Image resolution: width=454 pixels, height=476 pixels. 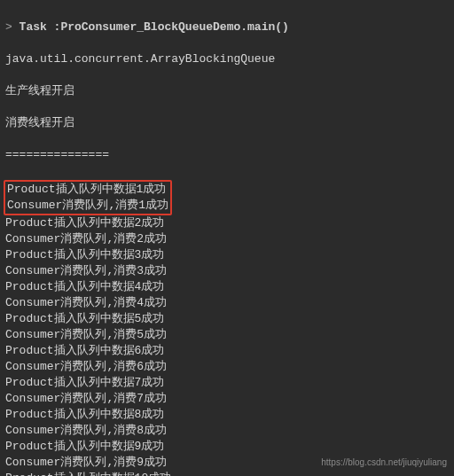 What do you see at coordinates (227, 431) in the screenshot?
I see `log-line: Consumer消费队列,消费8成功` at bounding box center [227, 431].